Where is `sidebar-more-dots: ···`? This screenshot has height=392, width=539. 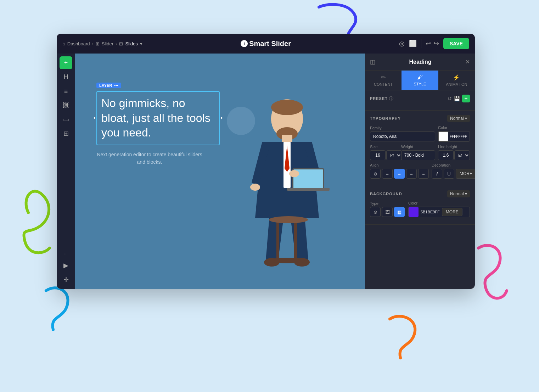 sidebar-more-dots: ··· is located at coordinates (66, 254).